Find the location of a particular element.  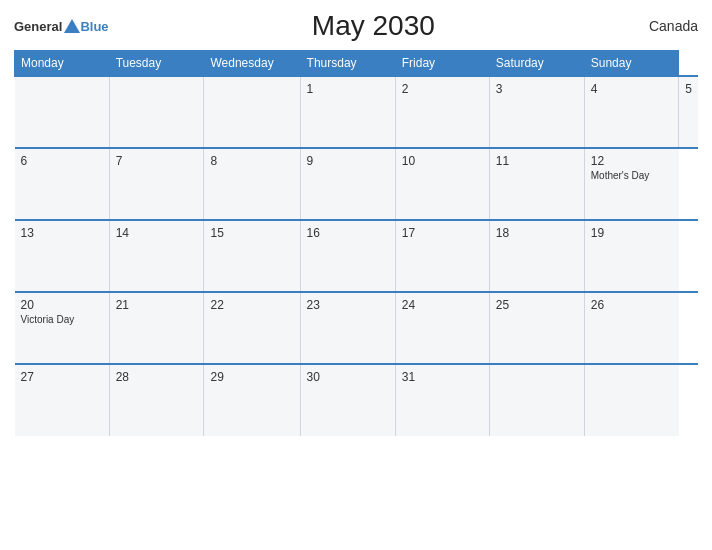

day-number: 25 is located at coordinates (537, 305).